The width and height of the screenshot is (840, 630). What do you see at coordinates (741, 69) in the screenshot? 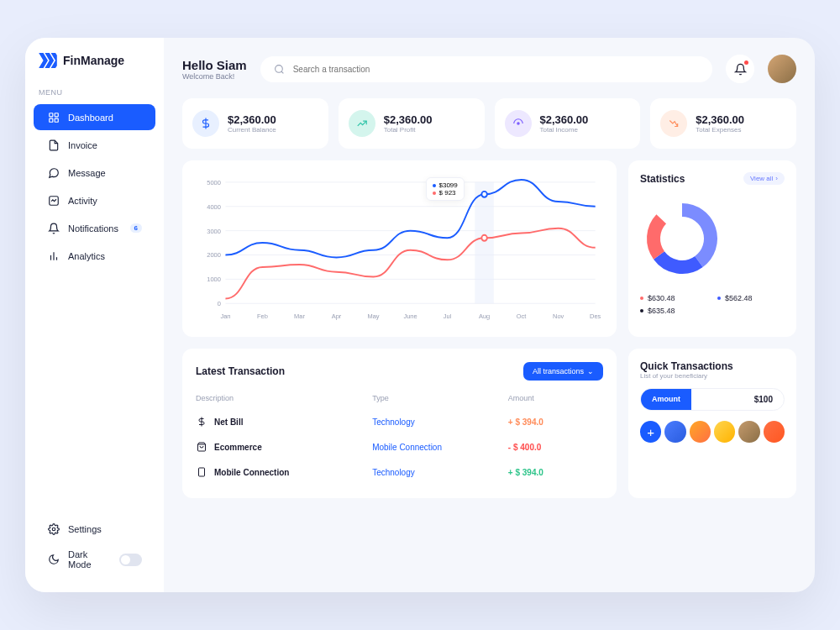
I see `bell-icon` at bounding box center [741, 69].